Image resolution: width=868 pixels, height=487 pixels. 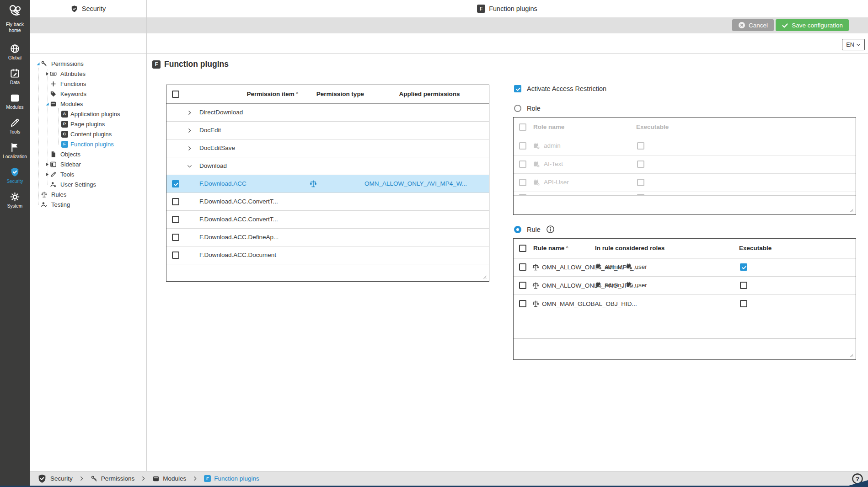 I want to click on column-header-role-executable: Executable, so click(x=652, y=127).